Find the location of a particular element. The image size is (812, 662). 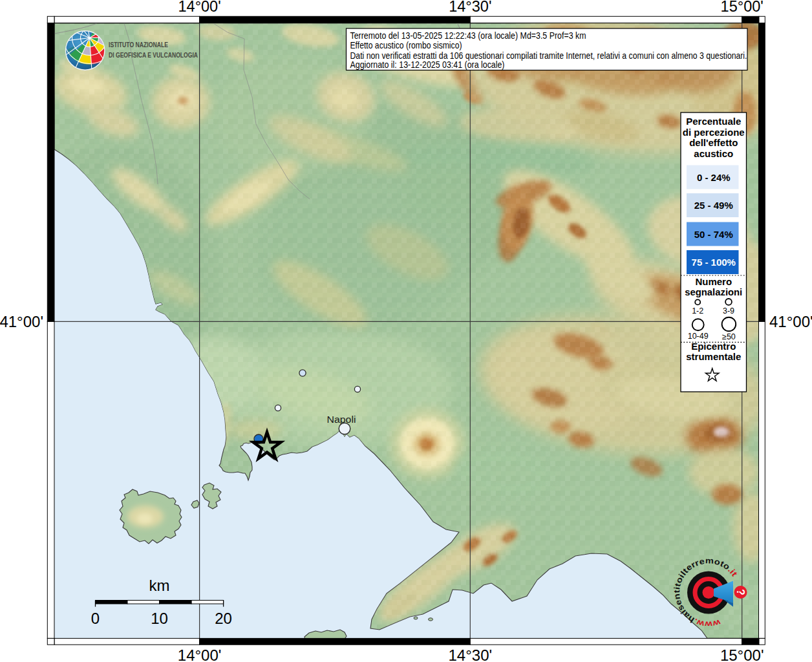

svg-text: Percentuale is located at coordinates (714, 122).